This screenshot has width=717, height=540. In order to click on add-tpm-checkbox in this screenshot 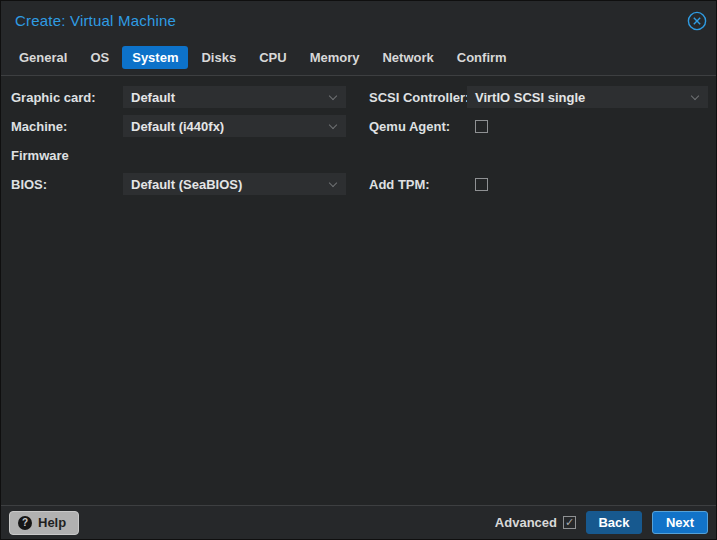, I will do `click(482, 184)`.